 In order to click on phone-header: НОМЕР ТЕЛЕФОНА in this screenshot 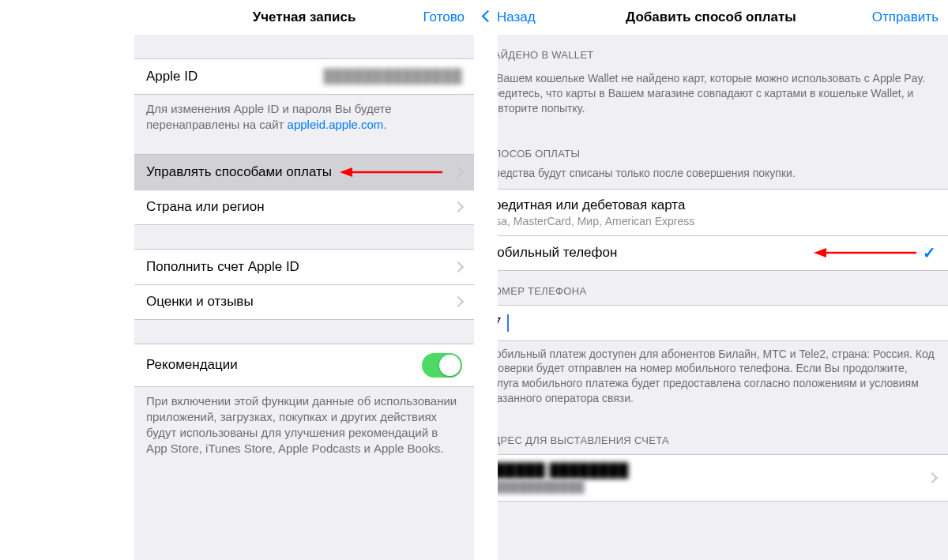, I will do `click(711, 286)`.